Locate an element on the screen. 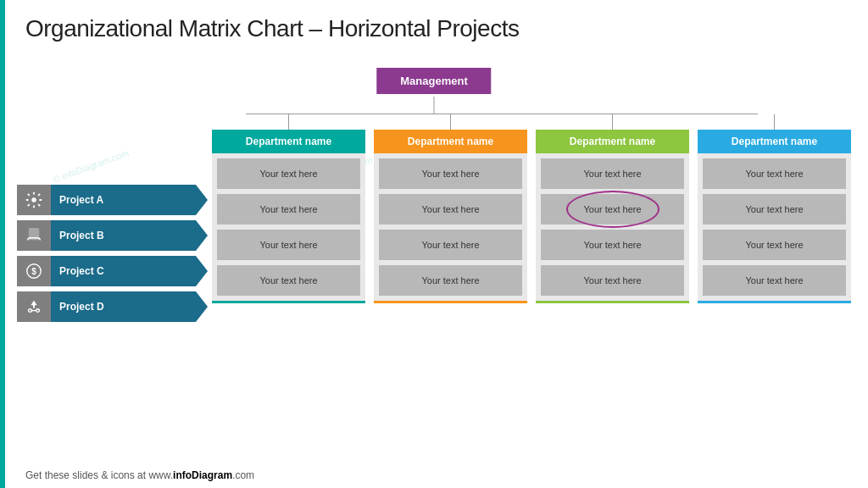 Image resolution: width=868 pixels, height=488 pixels. project-row-c: $ Project C is located at coordinates (112, 271).